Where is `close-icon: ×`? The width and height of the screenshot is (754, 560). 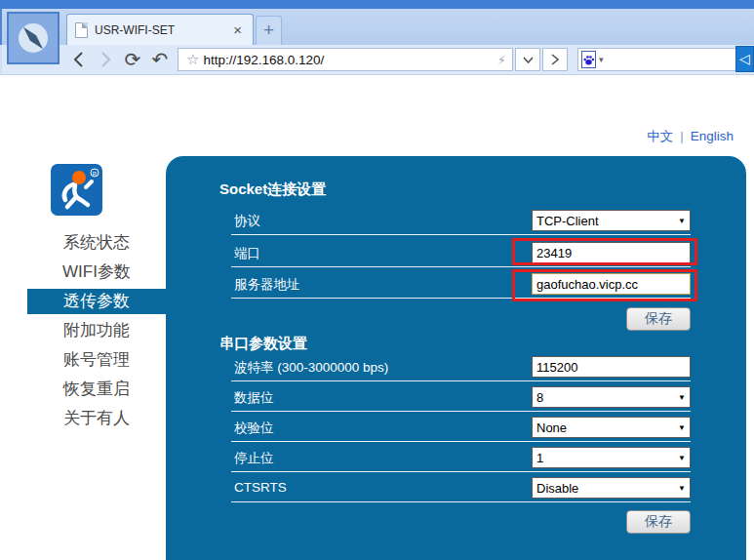
close-icon: × is located at coordinates (238, 30).